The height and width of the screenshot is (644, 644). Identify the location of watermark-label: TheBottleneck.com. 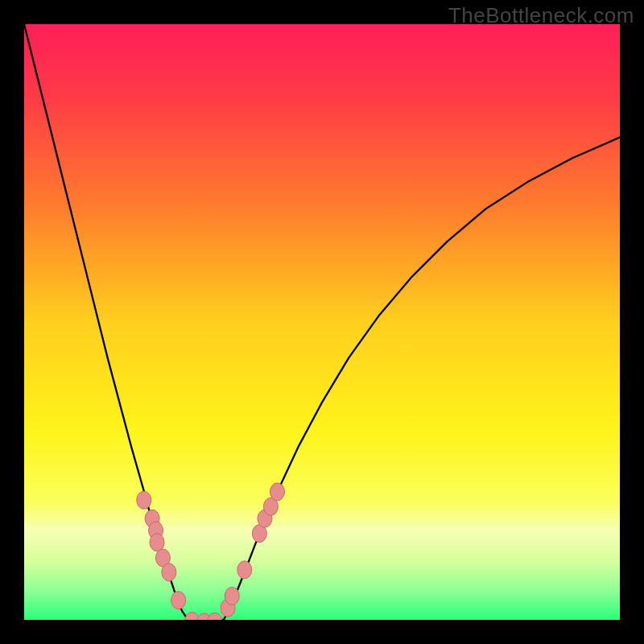
(541, 16).